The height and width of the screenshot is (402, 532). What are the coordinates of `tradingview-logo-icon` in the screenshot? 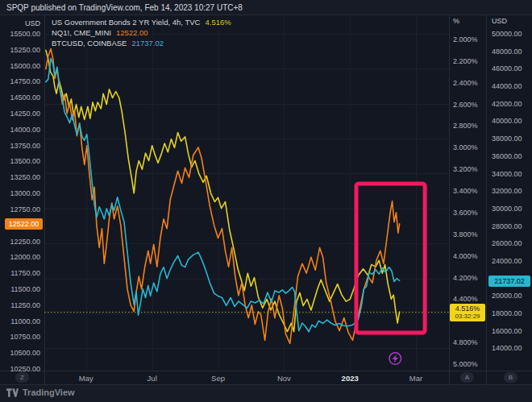 It's located at (13, 393).